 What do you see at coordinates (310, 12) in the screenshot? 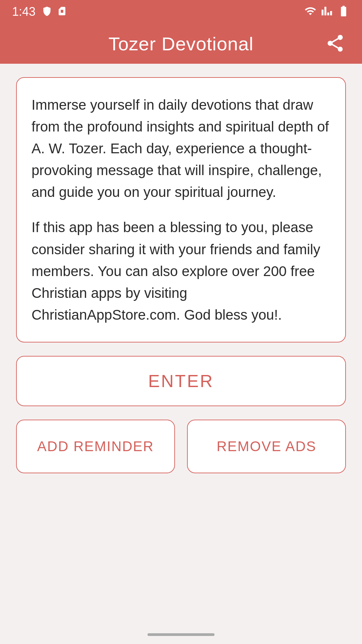
I see `wifi-icon` at bounding box center [310, 12].